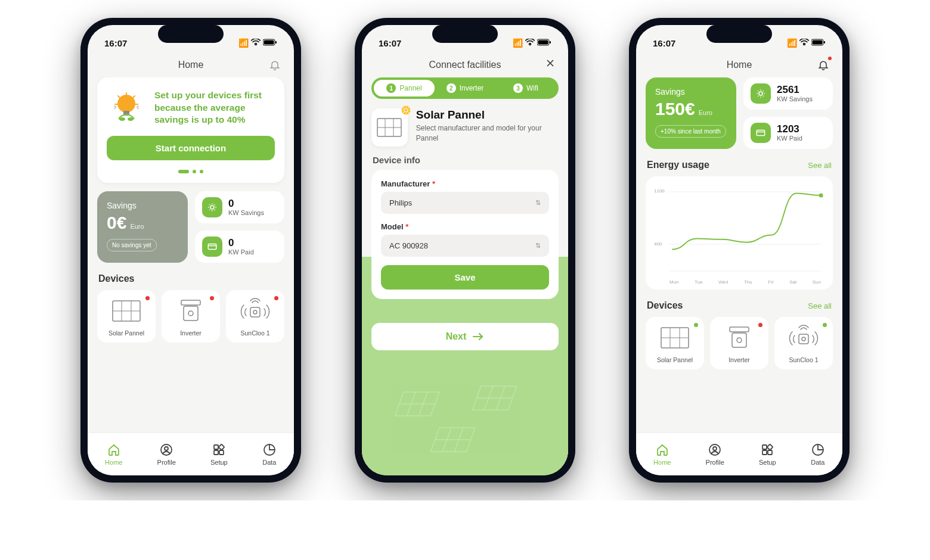 The image size is (930, 560). Describe the element at coordinates (820, 166) in the screenshot. I see `energy-see-all: See all` at that location.